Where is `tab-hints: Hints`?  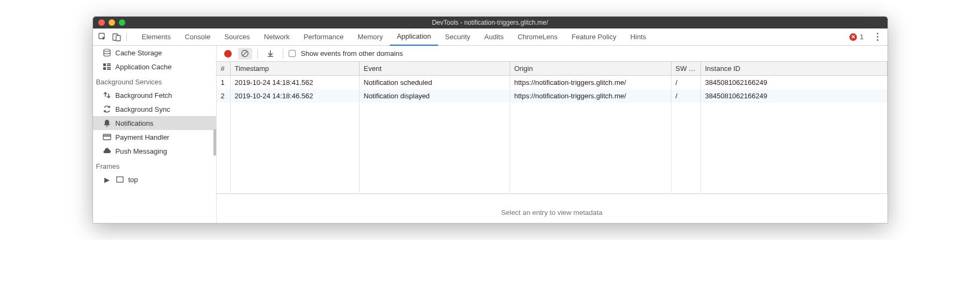
tab-hints: Hints is located at coordinates (638, 37).